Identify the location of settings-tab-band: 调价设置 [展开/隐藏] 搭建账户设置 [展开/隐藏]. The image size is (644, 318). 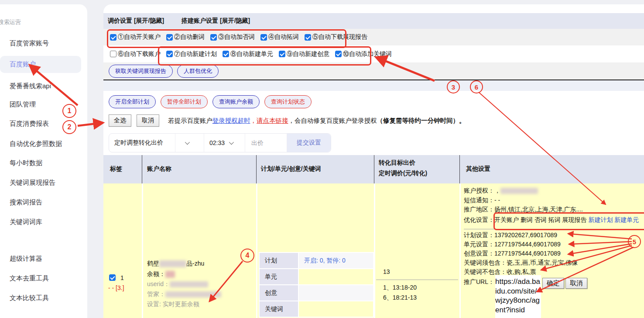
(373, 21).